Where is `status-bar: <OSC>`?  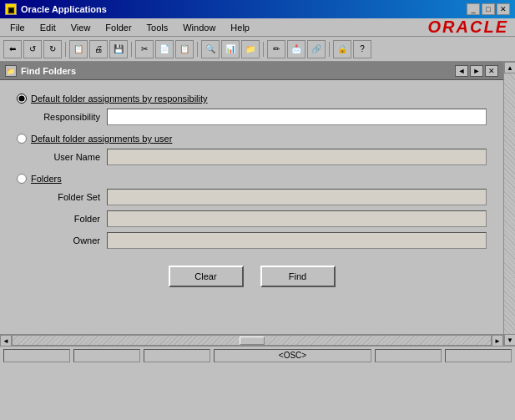
status-bar: <OSC> is located at coordinates (257, 355).